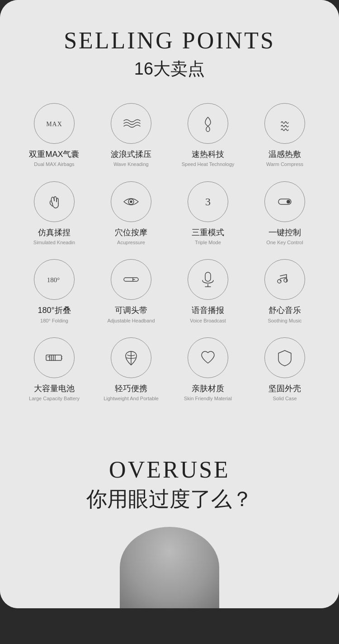 This screenshot has width=339, height=644. I want to click on feature-en-lightweight: Lightweight And Portable, so click(131, 398).